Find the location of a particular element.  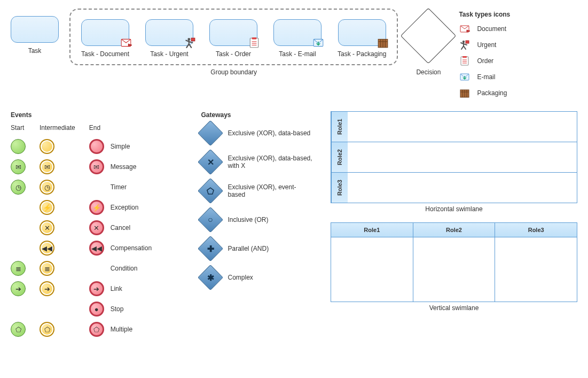

event-row-simple: Simple is located at coordinates (121, 146).